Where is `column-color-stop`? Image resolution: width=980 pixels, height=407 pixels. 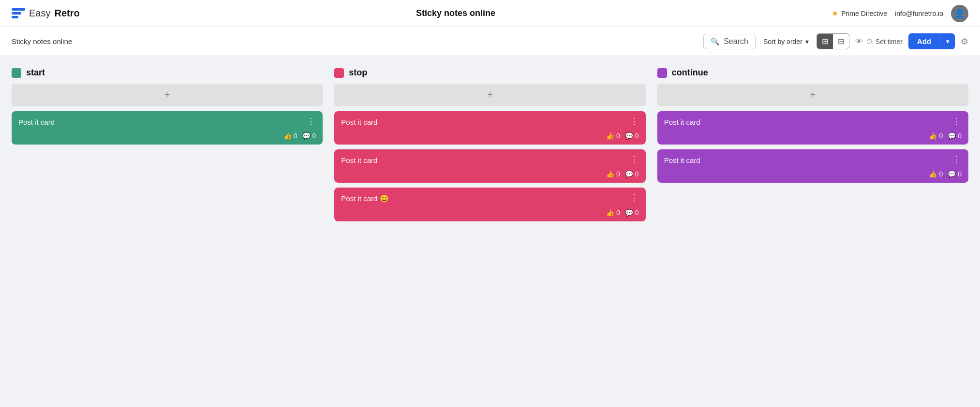
column-color-stop is located at coordinates (339, 73).